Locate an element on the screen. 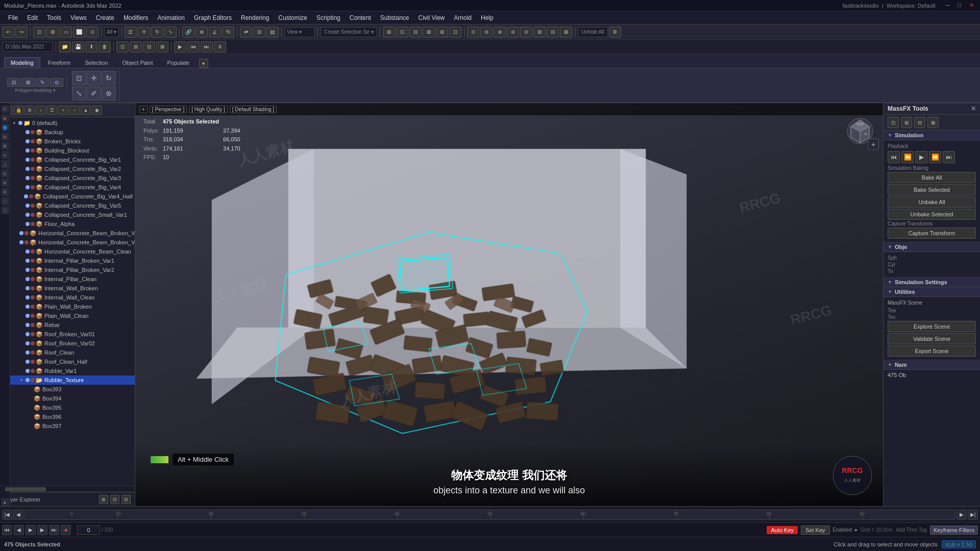 The height and width of the screenshot is (551, 980). file-btn4: 🗑 is located at coordinates (105, 47).